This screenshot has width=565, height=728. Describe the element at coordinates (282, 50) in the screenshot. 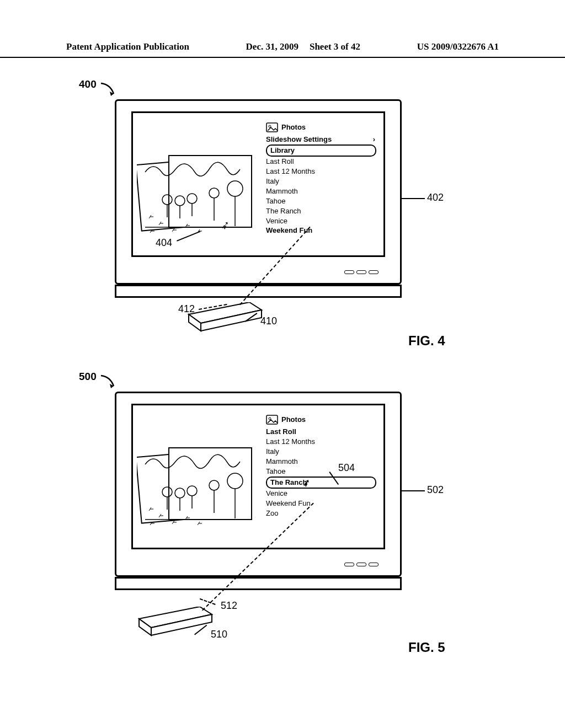

I see `page-header: Patent Application Publication Dec. 31, …` at that location.